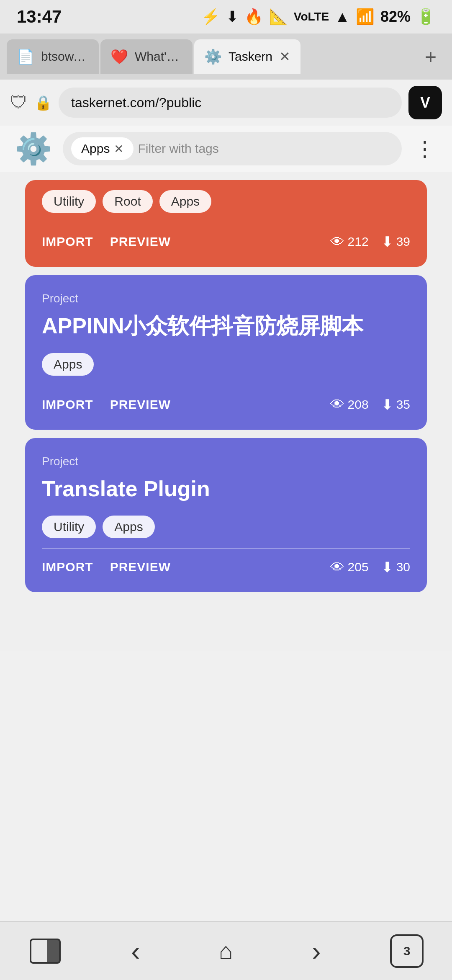  Describe the element at coordinates (396, 405) in the screenshot. I see `card-appinn-downloads: ⬇ 35` at that location.